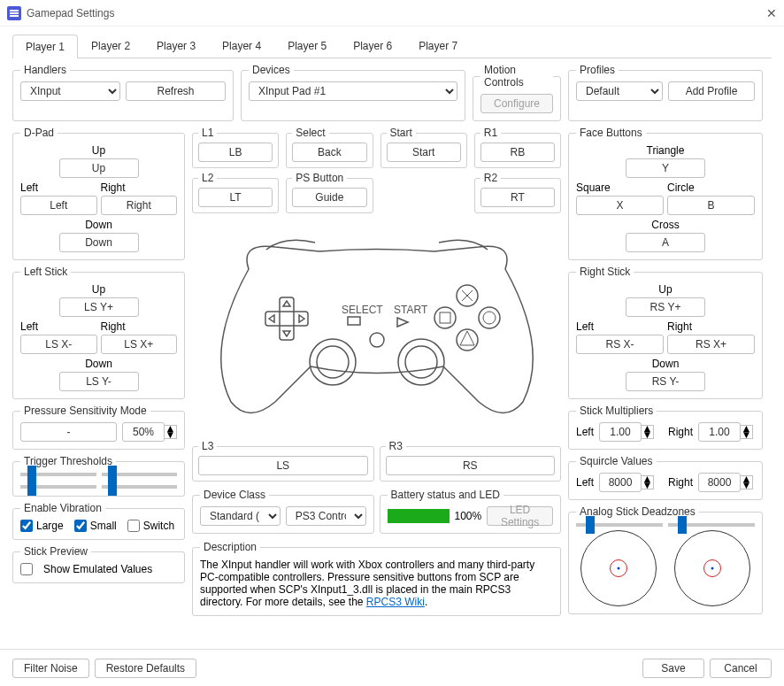 The image size is (784, 686). I want to click on tab-player-2: Player 2, so click(111, 46).